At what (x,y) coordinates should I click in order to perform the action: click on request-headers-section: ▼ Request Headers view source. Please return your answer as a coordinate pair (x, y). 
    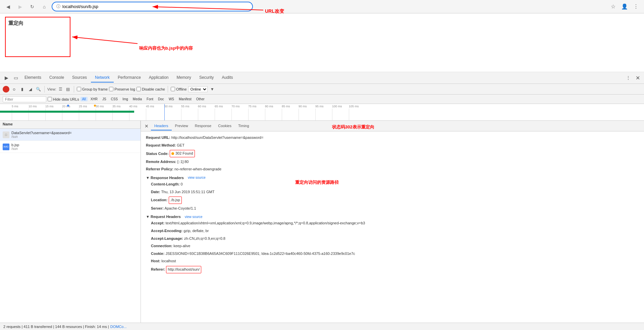
    Looking at the image, I should click on (392, 217).